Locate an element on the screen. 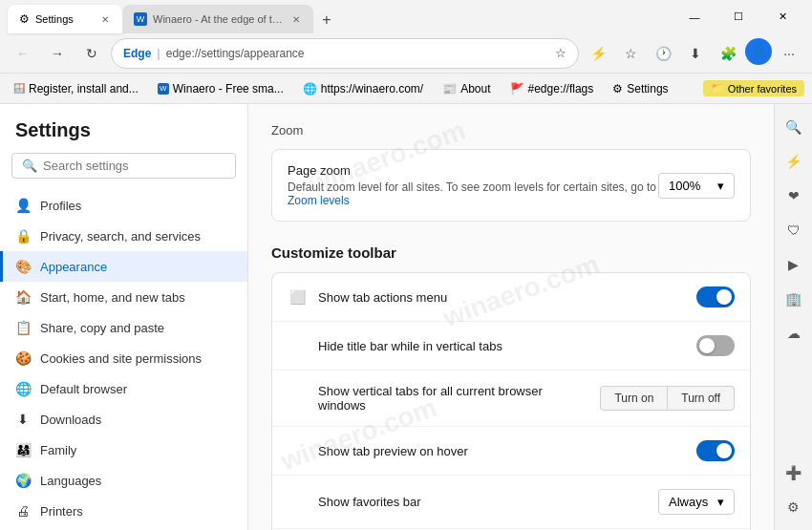 This screenshot has height=530, width=812. page-zoom-dropdown: 100% ▾ is located at coordinates (696, 185).